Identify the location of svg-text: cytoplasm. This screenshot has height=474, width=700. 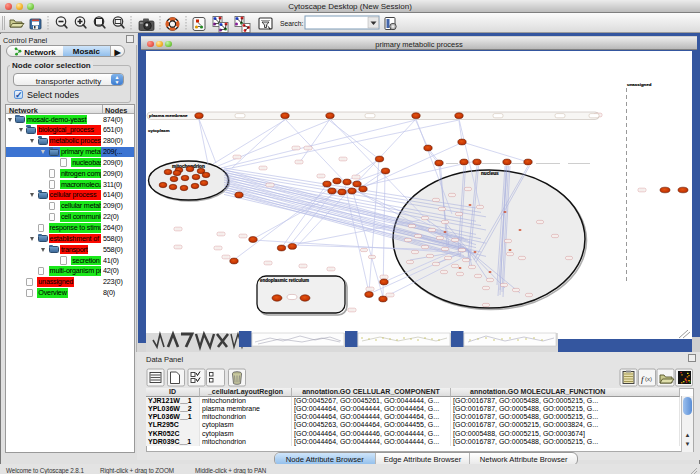
(159, 130).